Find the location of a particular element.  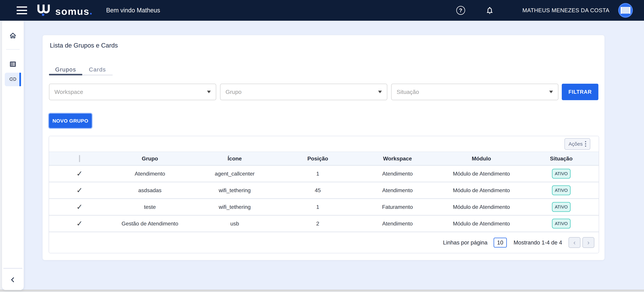

horizontal-scrollbar is located at coordinates (322, 291).